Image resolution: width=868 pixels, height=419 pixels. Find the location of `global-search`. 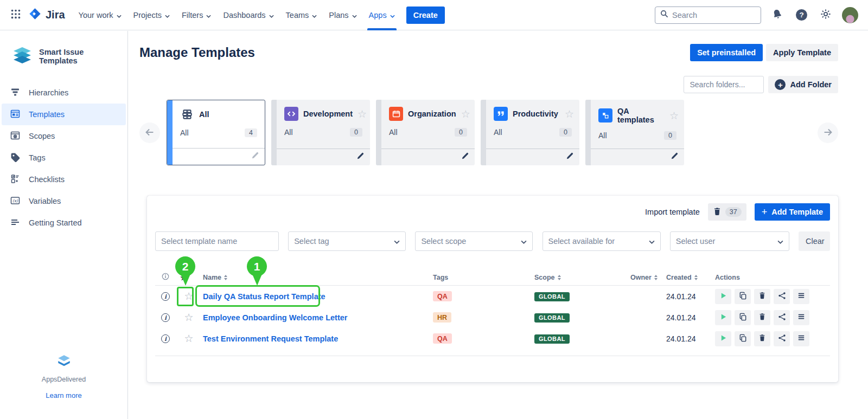

global-search is located at coordinates (708, 15).